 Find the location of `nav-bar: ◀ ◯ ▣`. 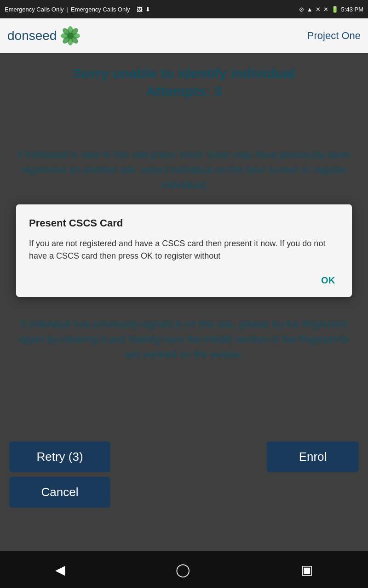

nav-bar: ◀ ◯ ▣ is located at coordinates (184, 570).